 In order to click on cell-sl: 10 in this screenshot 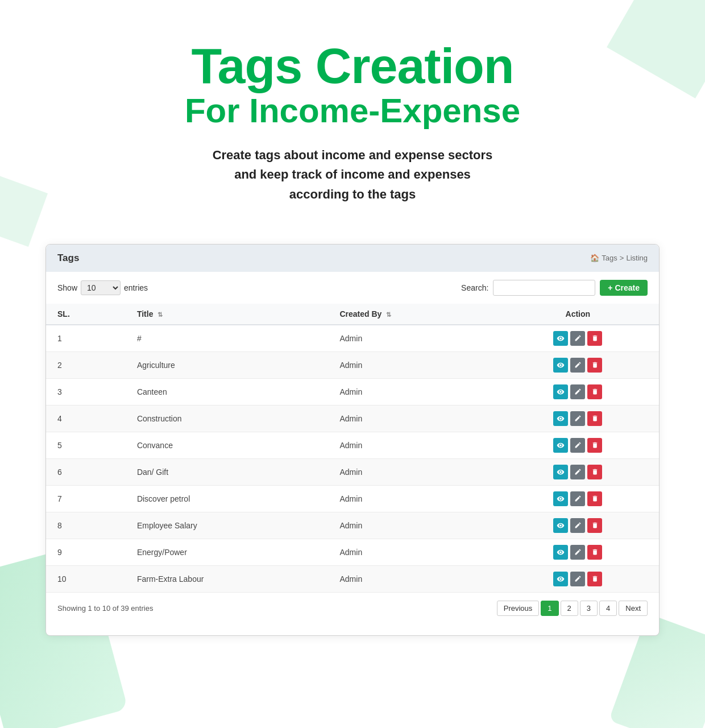, I will do `click(86, 579)`.